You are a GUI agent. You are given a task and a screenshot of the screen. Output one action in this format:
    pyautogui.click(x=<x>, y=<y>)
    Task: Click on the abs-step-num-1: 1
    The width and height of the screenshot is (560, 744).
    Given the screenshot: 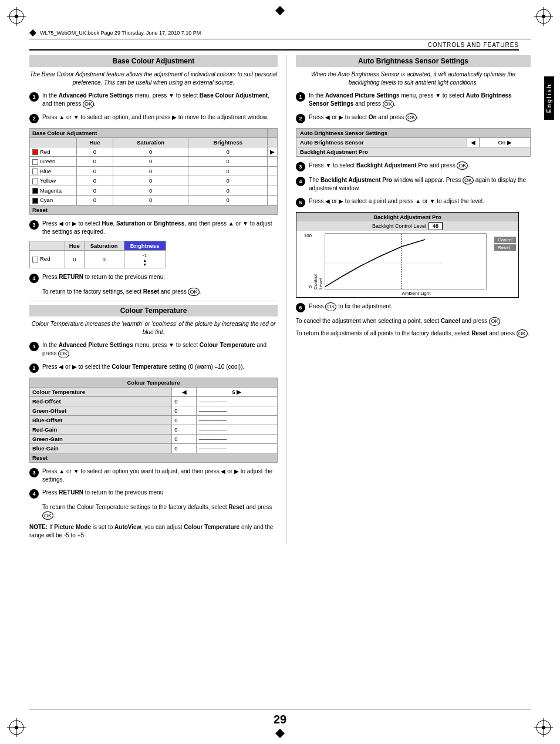 What is the action you would take?
    pyautogui.click(x=301, y=97)
    